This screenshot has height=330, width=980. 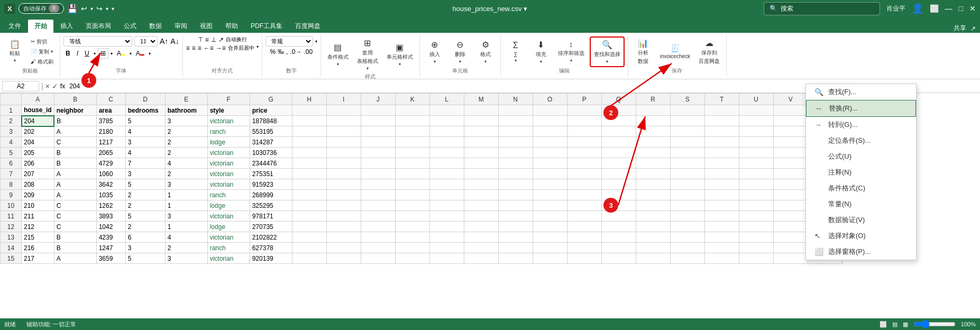 I want to click on col-header-P: P, so click(x=584, y=99).